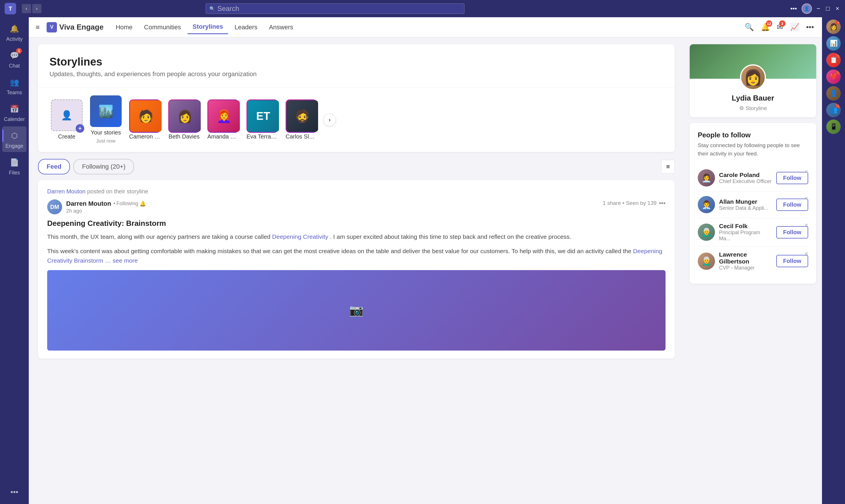 The image size is (845, 504). What do you see at coordinates (262, 137) in the screenshot?
I see `story-eva-label: Eva Terrazas` at bounding box center [262, 137].